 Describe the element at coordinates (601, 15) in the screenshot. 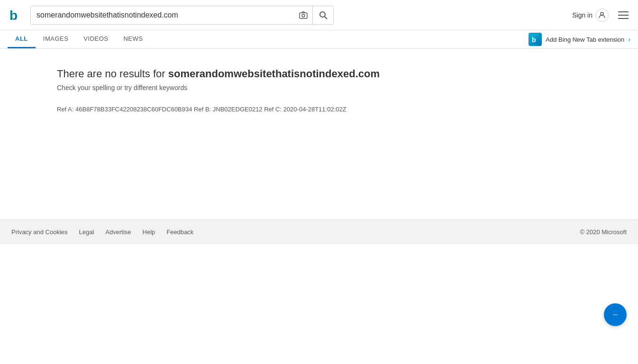

I see `header-right: Sign in` at that location.